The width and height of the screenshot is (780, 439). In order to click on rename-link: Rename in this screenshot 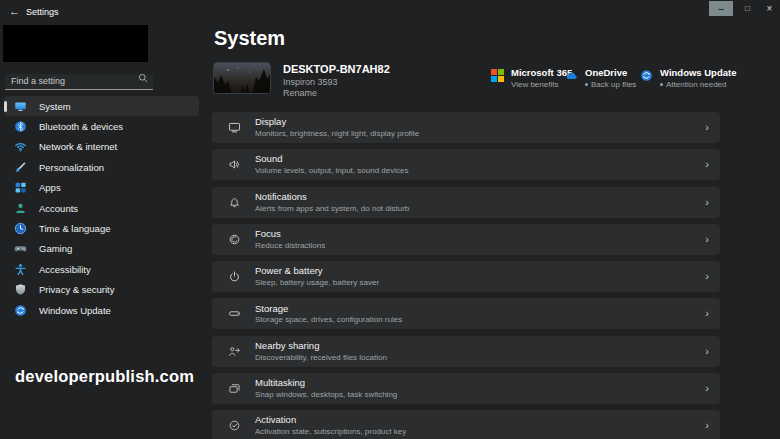, I will do `click(300, 93)`.